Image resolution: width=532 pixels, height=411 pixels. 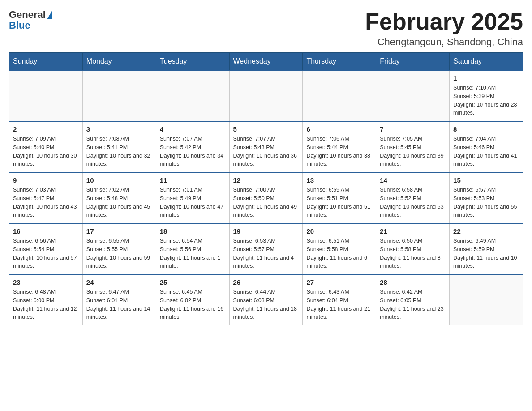 I want to click on weekday-header-saturday: Saturday, so click(x=486, y=62).